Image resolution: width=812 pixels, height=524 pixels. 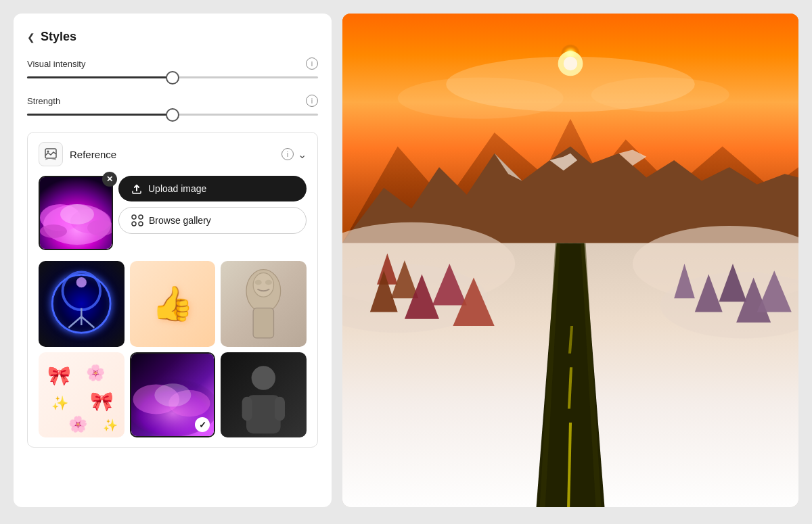 I want to click on reference-image-icon, so click(x=51, y=154).